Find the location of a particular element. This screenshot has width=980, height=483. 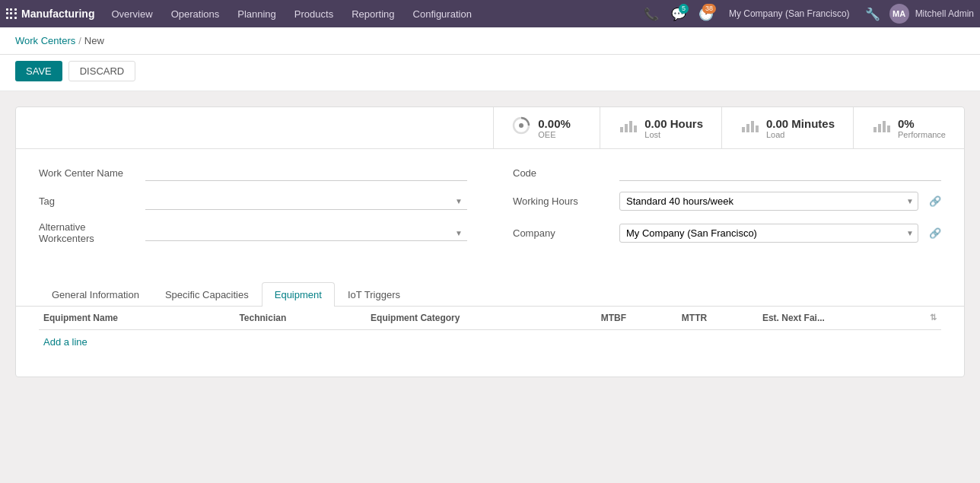

col-equipment-category: Equipment Category is located at coordinates (481, 318).